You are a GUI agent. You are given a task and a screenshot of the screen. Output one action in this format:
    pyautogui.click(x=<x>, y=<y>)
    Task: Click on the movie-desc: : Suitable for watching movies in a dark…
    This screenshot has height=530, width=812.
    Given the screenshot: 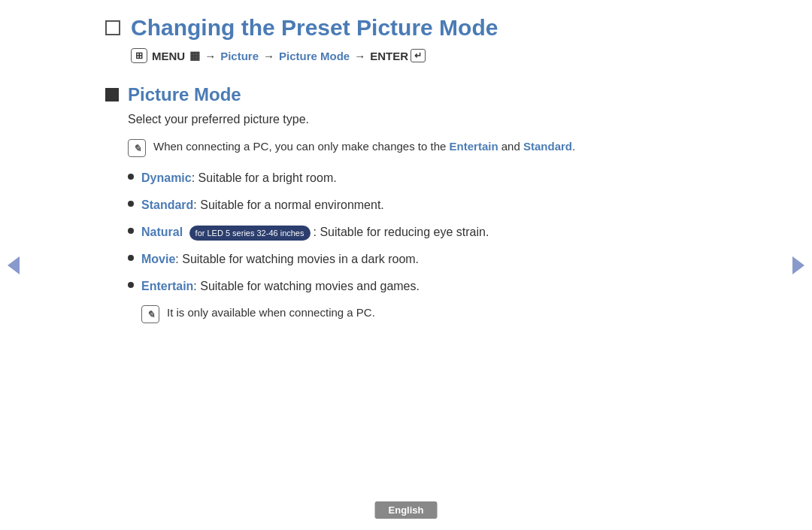 What is the action you would take?
    pyautogui.click(x=297, y=259)
    